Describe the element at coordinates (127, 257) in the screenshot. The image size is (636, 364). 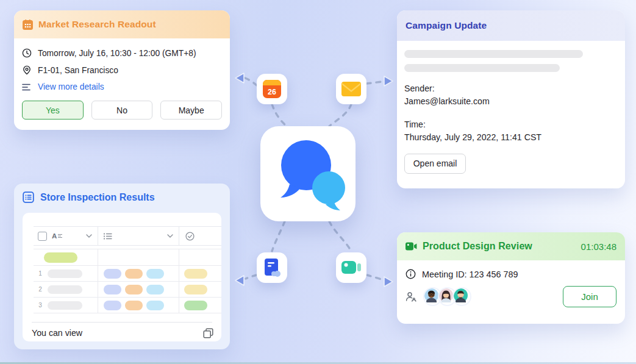
I see `table-row` at that location.